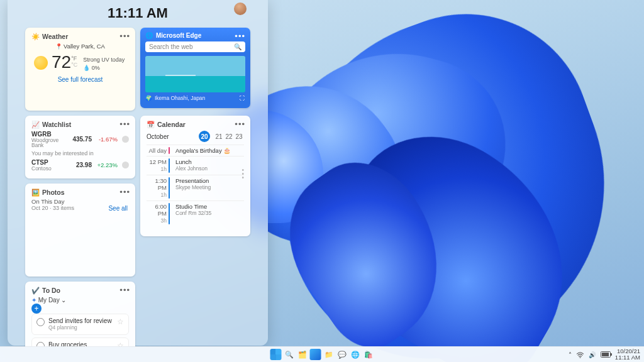 The height and width of the screenshot is (362, 644). I want to click on todo-more-button: •••, so click(125, 290).